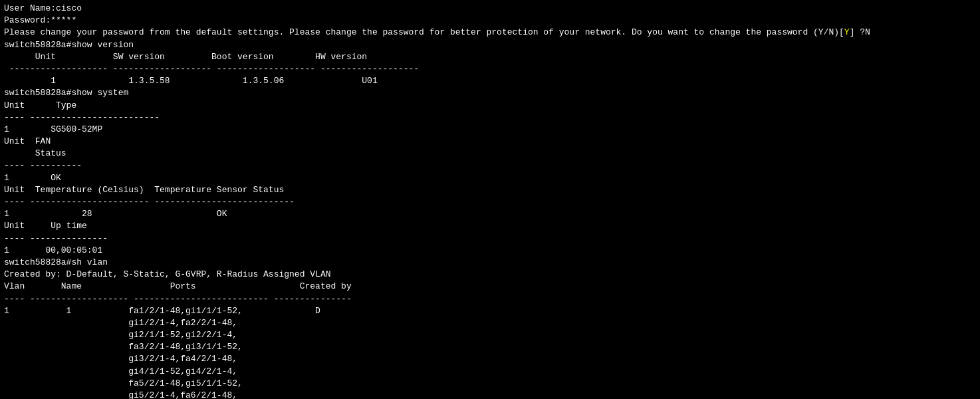  Describe the element at coordinates (490, 394) in the screenshot. I see `vlan-row1-h: gi5/2/1-4,fa6/2/1-48,` at that location.